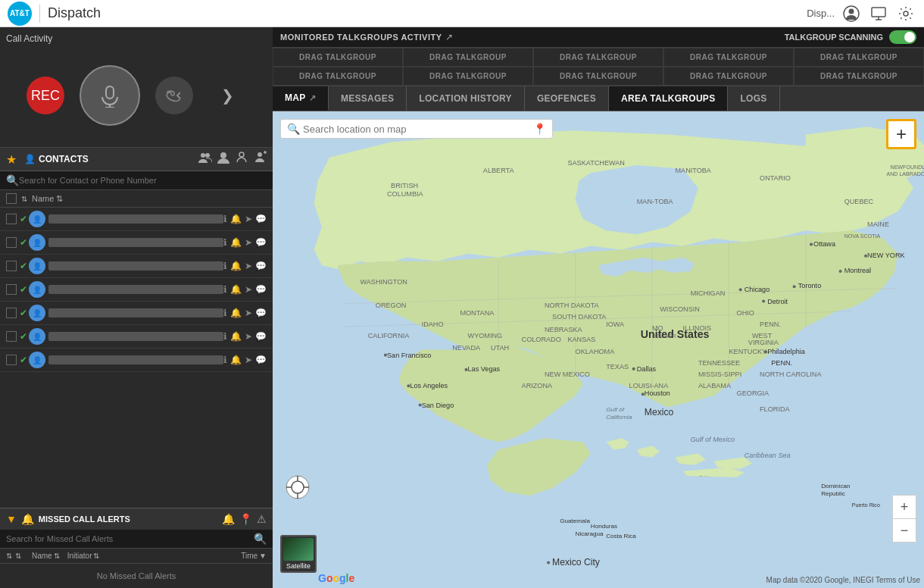 This screenshot has width=924, height=588. I want to click on user2-tab-icon, so click(242, 159).